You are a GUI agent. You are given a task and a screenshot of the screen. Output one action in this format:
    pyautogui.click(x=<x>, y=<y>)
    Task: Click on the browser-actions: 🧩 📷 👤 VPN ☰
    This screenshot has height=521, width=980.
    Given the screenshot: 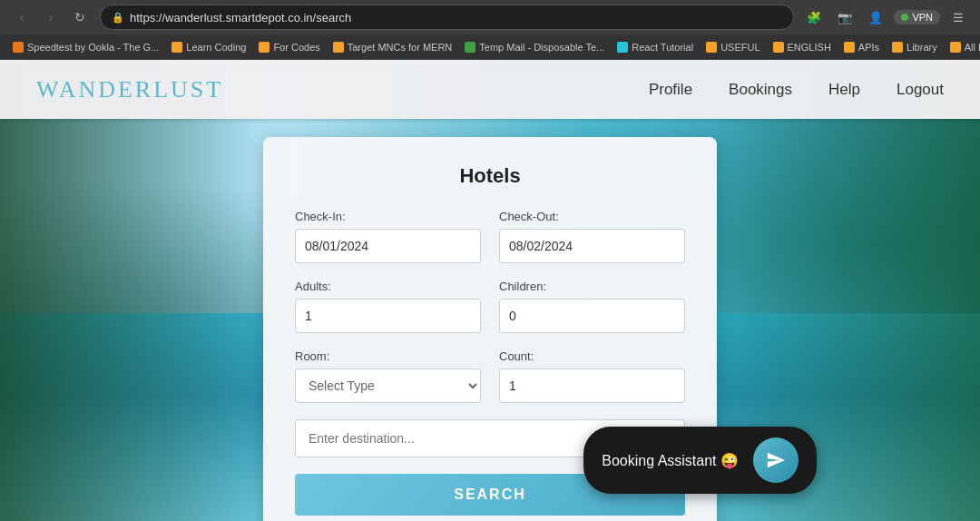 What is the action you would take?
    pyautogui.click(x=886, y=17)
    